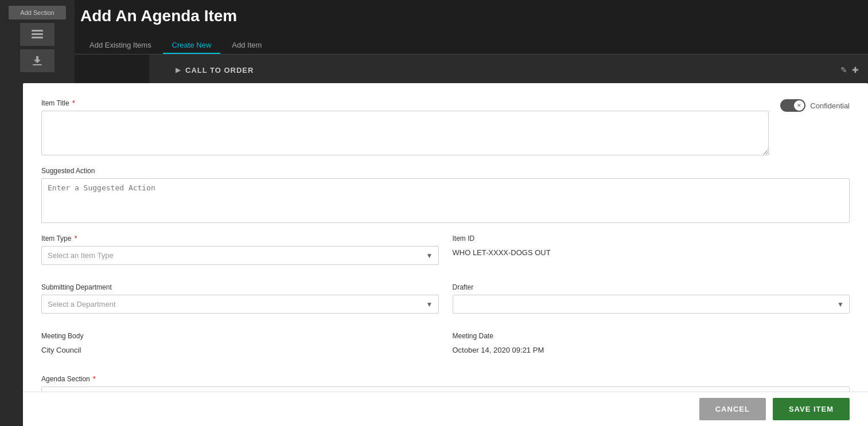 The image size is (868, 426). I want to click on drafter-label: Drafter, so click(652, 287).